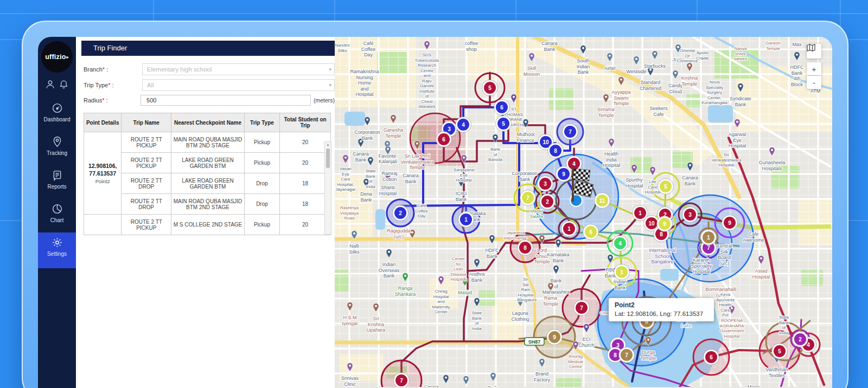 The width and height of the screenshot is (868, 388). Describe the element at coordinates (569, 229) in the screenshot. I see `svg-text: 1` at that location.